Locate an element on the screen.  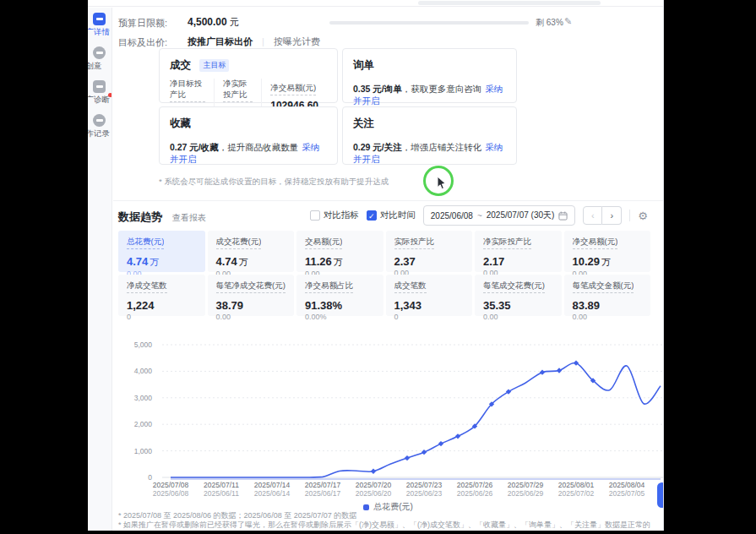
metric-card-total-cost: 总花费(元) 4.74万 0.00 is located at coordinates (162, 252).